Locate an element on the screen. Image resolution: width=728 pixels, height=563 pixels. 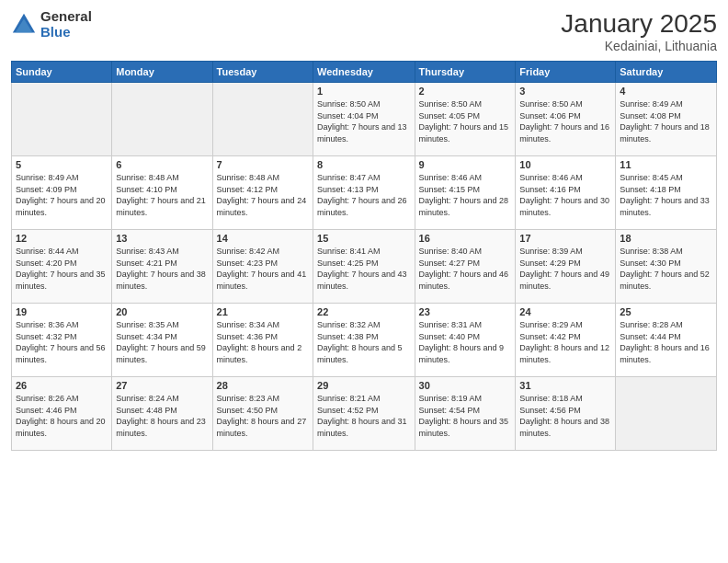
logo-general: General is located at coordinates (66, 17).